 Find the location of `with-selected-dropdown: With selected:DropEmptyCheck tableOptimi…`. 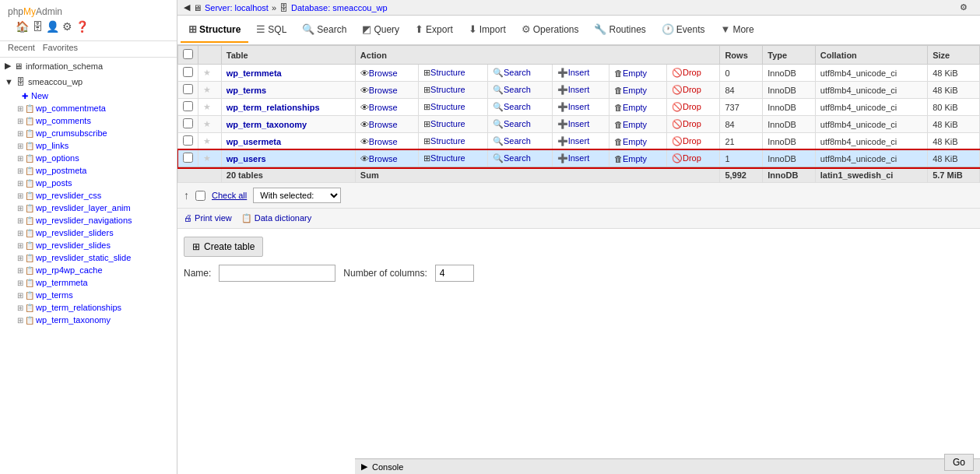

with-selected-dropdown: With selected:DropEmptyCheck tableOptimi… is located at coordinates (297, 195).